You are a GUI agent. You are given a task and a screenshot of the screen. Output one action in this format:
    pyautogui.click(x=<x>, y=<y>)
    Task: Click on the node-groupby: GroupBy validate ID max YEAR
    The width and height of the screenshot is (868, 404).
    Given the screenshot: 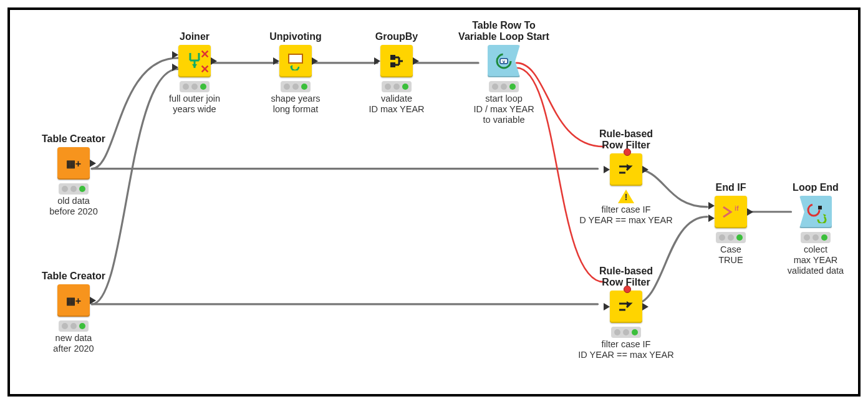 What is the action you would take?
    pyautogui.click(x=397, y=73)
    